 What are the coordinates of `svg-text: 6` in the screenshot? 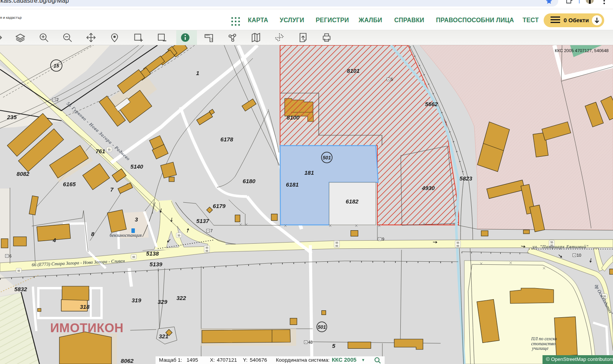 It's located at (10, 256).